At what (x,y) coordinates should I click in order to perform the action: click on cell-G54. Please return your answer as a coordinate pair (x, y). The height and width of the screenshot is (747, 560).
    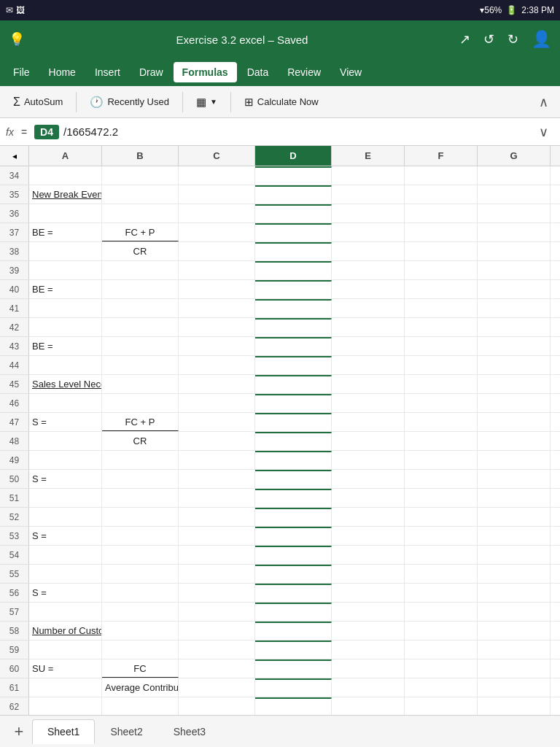
    Looking at the image, I should click on (514, 554).